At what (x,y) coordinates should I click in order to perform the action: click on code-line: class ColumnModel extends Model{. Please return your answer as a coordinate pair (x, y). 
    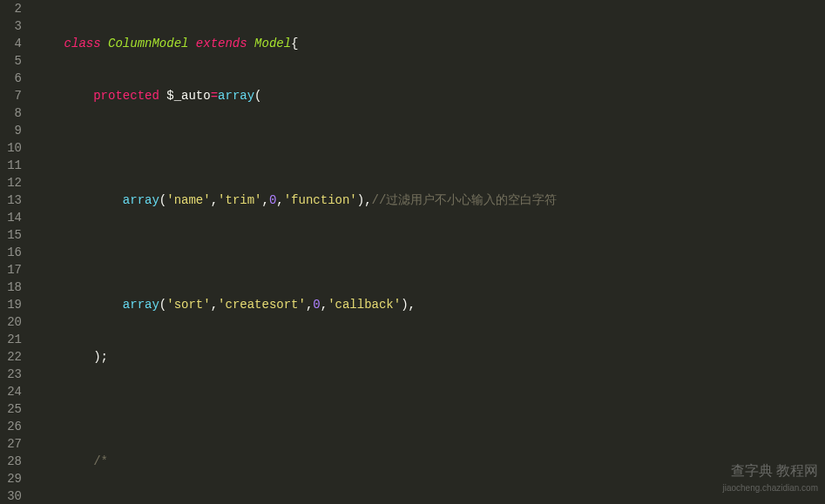
    Looking at the image, I should click on (430, 44).